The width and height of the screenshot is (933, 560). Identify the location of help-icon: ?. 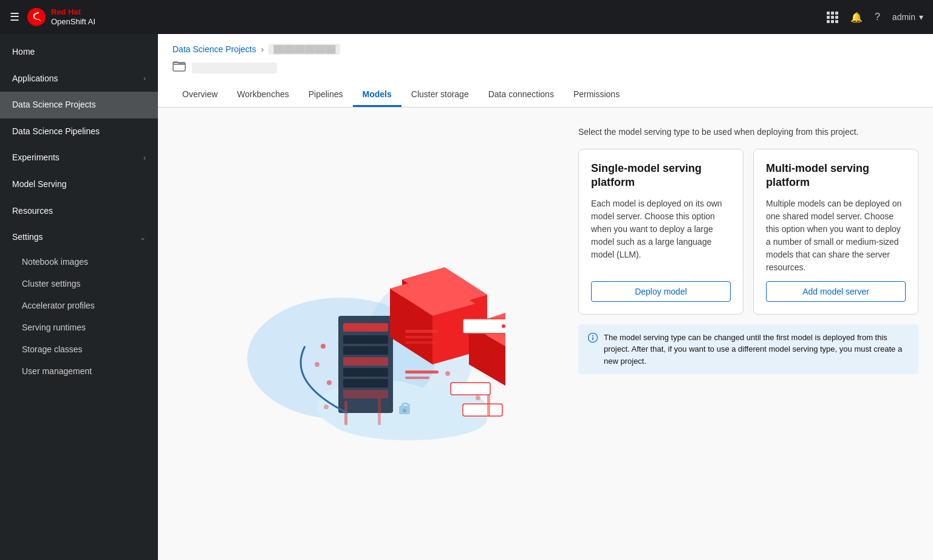
(877, 17).